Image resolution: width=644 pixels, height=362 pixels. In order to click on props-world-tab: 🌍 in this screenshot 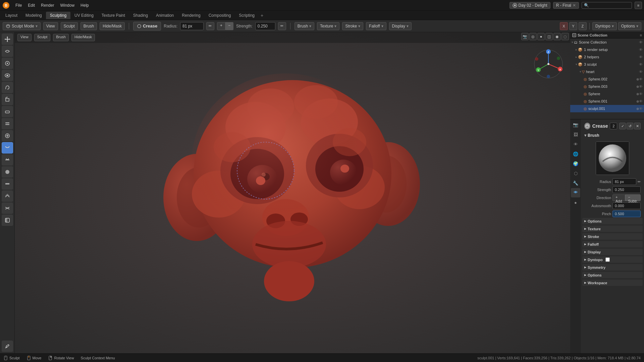, I will do `click(576, 164)`.